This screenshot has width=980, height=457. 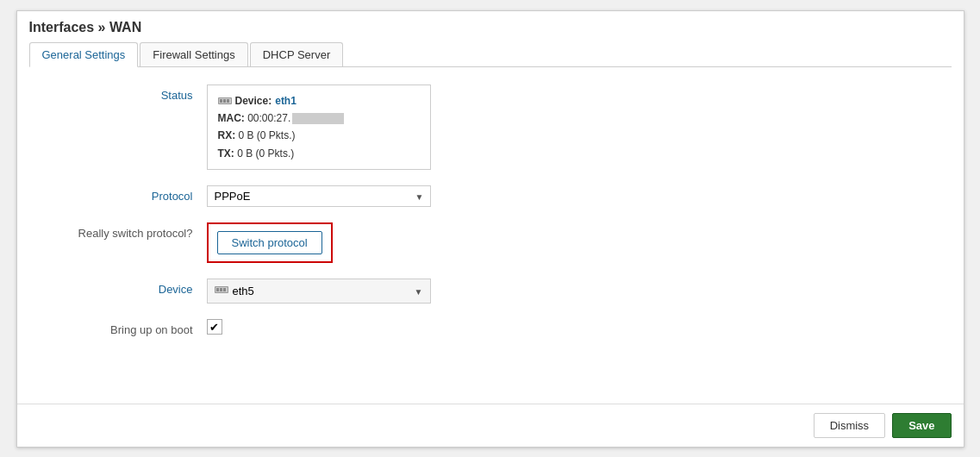 What do you see at coordinates (243, 291) in the screenshot?
I see `device-value: eth5` at bounding box center [243, 291].